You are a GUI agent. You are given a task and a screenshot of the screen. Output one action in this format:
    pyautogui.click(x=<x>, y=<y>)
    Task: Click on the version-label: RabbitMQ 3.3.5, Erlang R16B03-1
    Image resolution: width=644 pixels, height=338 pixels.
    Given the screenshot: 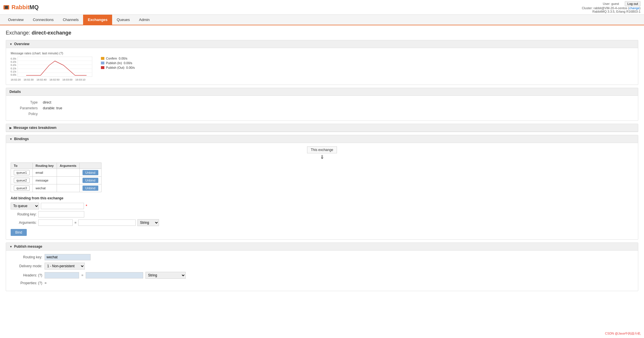 What is the action you would take?
    pyautogui.click(x=616, y=12)
    